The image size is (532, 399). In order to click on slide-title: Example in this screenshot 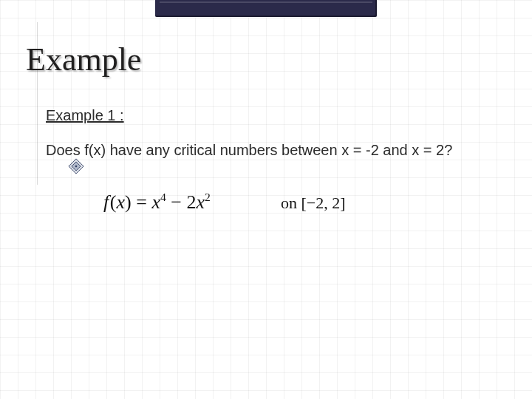, I will do `click(83, 59)`.